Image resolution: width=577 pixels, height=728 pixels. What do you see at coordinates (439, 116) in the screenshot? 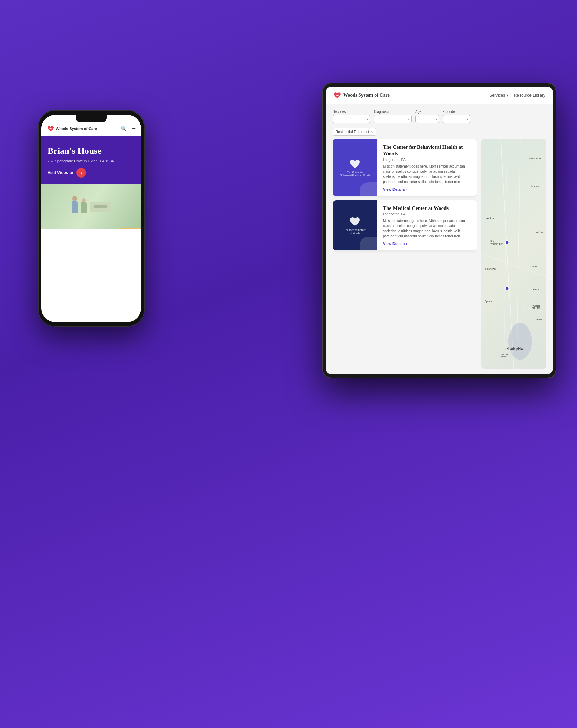
I see `tablet-filters: Services Diagnosis` at bounding box center [439, 116].